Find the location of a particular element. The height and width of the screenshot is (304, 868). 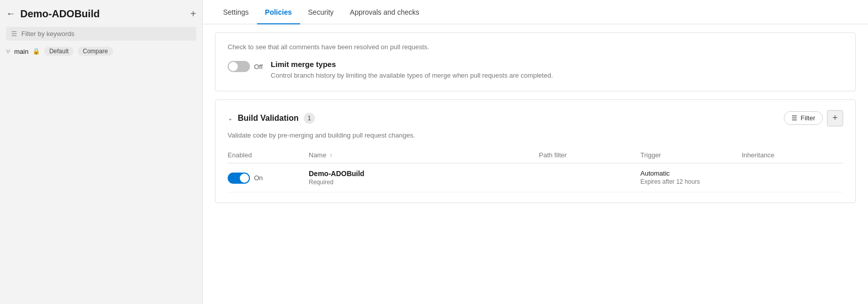

filter-input is located at coordinates (106, 33).